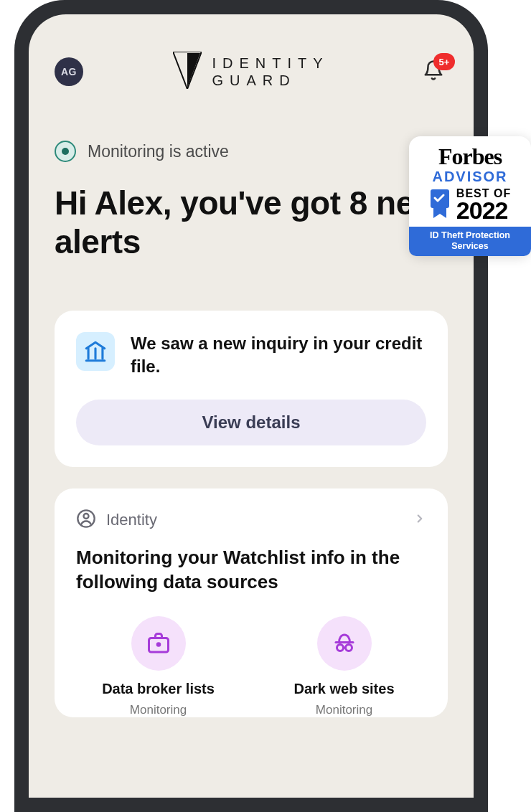 The width and height of the screenshot is (531, 812). Describe the element at coordinates (469, 176) in the screenshot. I see `forbes-advisor-label: ADVISOR` at that location.